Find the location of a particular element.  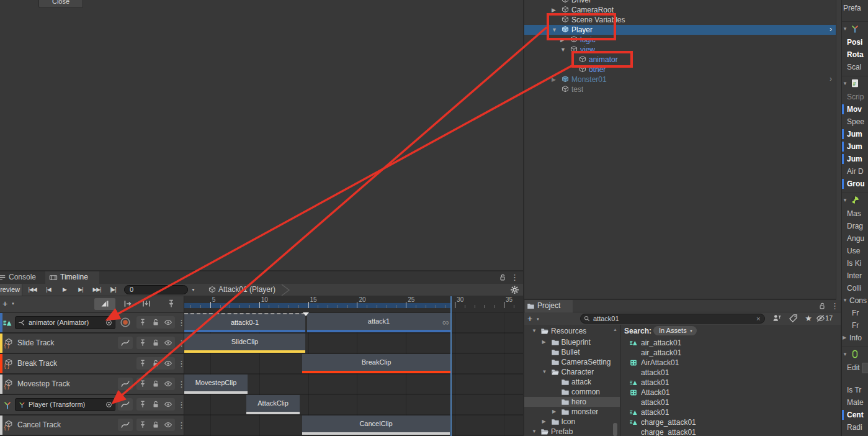

hierarchy-item-animator: animator is located at coordinates (680, 60).